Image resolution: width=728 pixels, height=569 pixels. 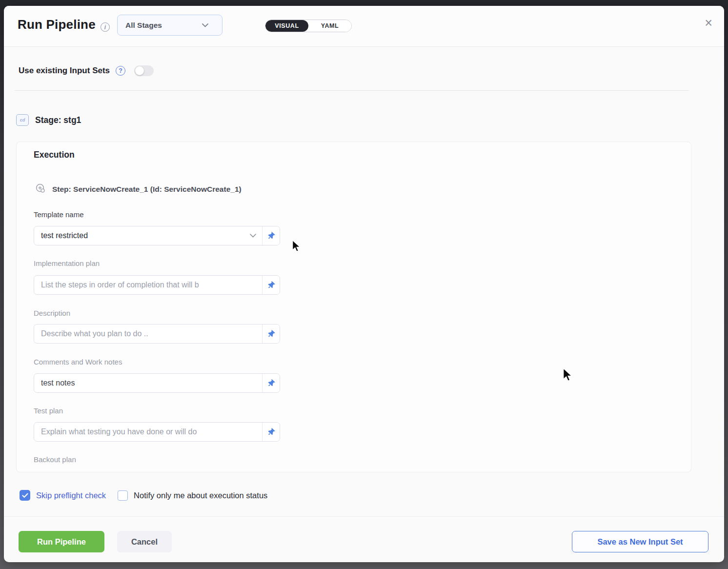 What do you see at coordinates (139, 189) in the screenshot?
I see `step-row: Step: ServiceNowCreate_1 (Id: ServiceNow…` at bounding box center [139, 189].